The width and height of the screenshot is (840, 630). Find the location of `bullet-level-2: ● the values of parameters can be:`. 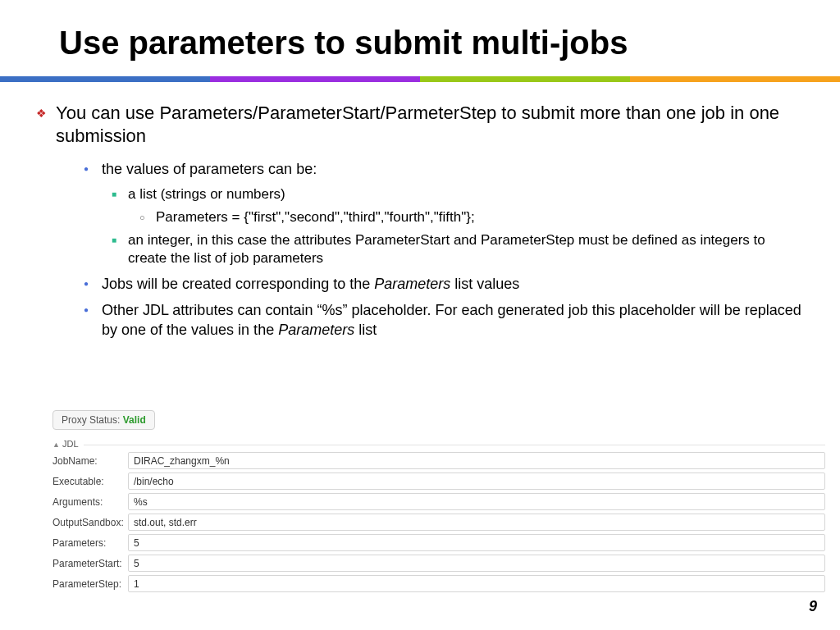

bullet-level-2: ● the values of parameters can be: is located at coordinates (442, 169).